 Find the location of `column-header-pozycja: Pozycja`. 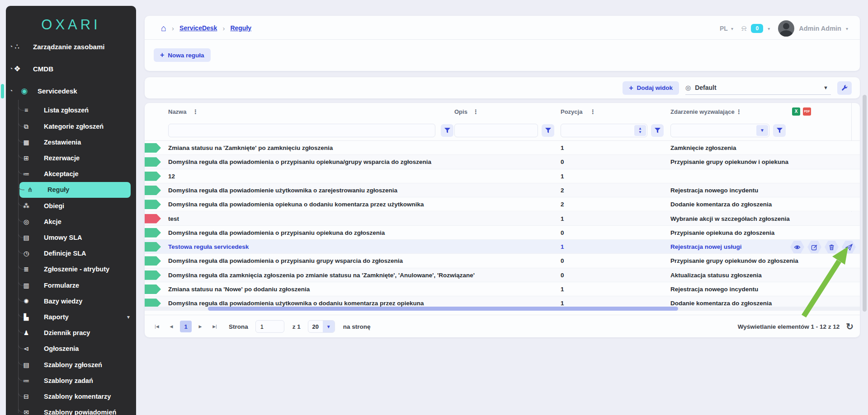

column-header-pozycja: Pozycja is located at coordinates (571, 112).